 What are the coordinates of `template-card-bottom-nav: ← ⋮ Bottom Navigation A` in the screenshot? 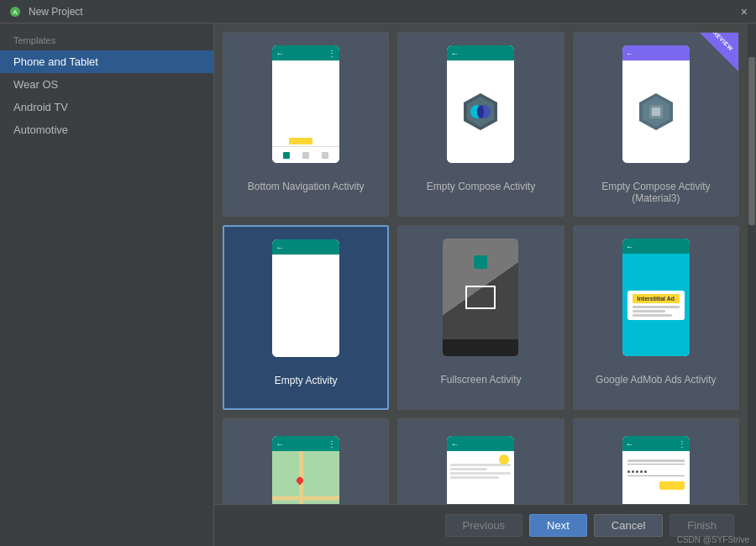 It's located at (306, 124).